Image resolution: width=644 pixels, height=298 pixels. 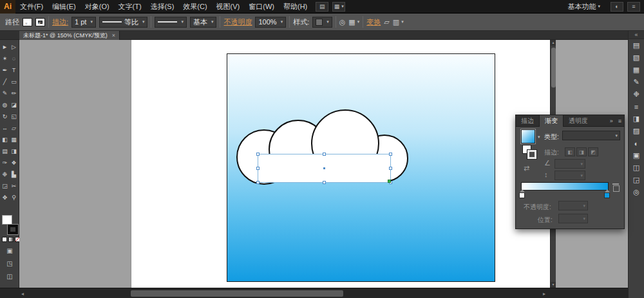 What do you see at coordinates (582, 152) in the screenshot?
I see `stroke-along-icon: ◨` at bounding box center [582, 152].